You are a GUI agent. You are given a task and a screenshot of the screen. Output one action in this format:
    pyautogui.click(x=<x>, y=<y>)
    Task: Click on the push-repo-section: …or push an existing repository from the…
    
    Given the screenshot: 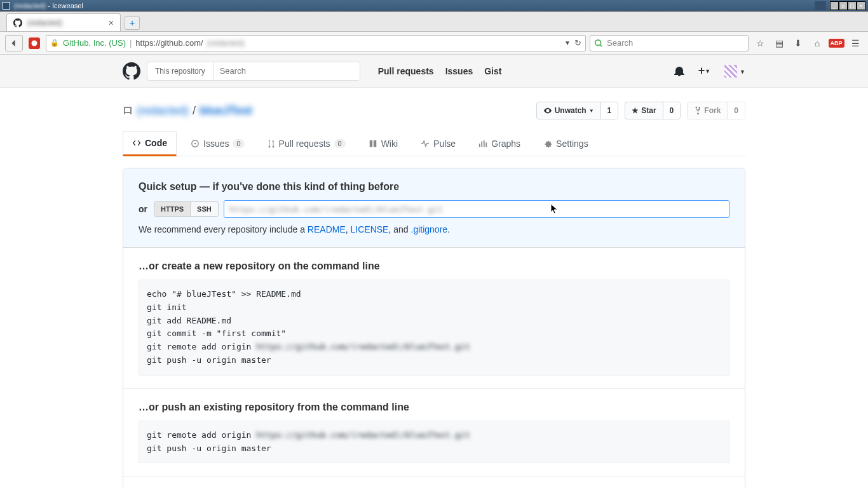 What is the action you would take?
    pyautogui.click(x=434, y=433)
    